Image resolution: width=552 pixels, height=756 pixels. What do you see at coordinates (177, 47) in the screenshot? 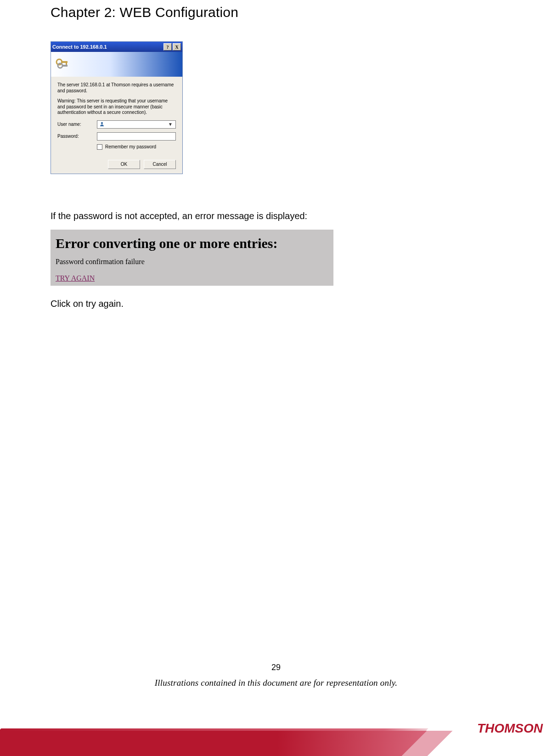
I see `close-button: X` at bounding box center [177, 47].